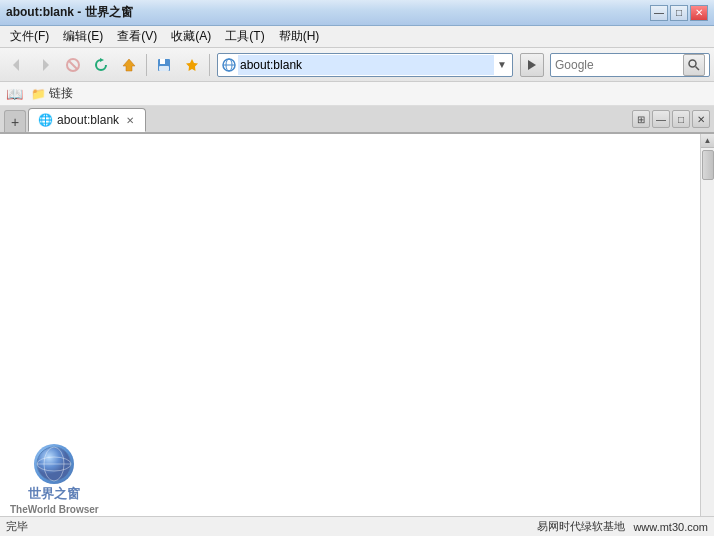  What do you see at coordinates (707, 335) in the screenshot?
I see `scrollbar: ▲ ▼` at bounding box center [707, 335].